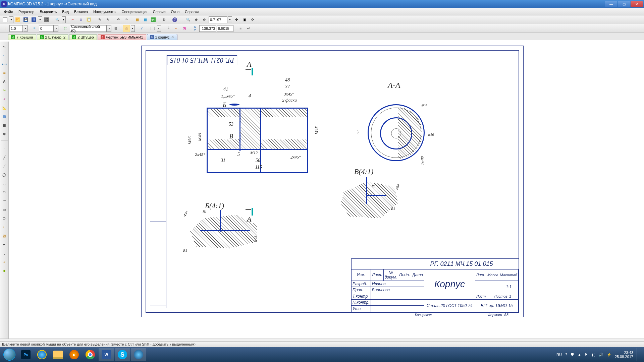  Describe the element at coordinates (559, 355) in the screenshot. I see `tray-lang: RU` at that location.